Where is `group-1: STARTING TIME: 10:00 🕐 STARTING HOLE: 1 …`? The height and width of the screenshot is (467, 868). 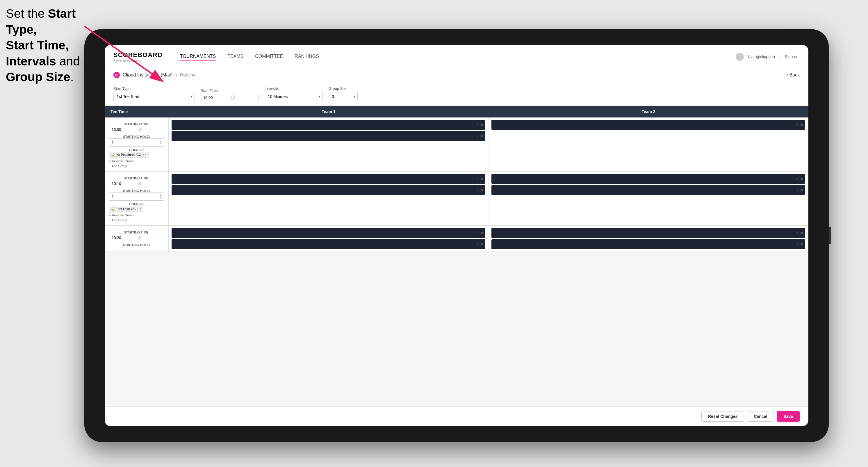
group-1: STARTING TIME: 10:00 🕐 STARTING HOLE: 1 … is located at coordinates (457, 145).